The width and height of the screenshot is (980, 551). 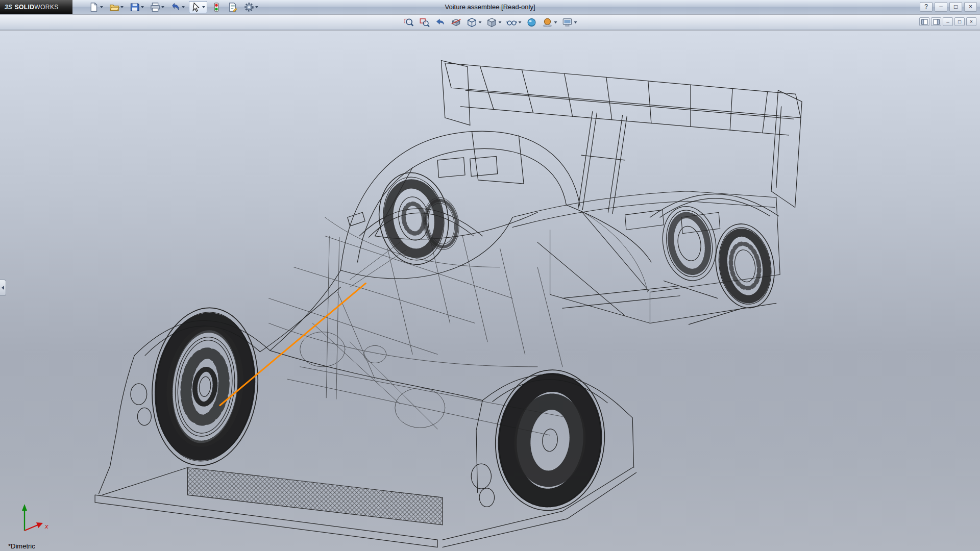 I want to click on select-cursor-icon, so click(x=196, y=7).